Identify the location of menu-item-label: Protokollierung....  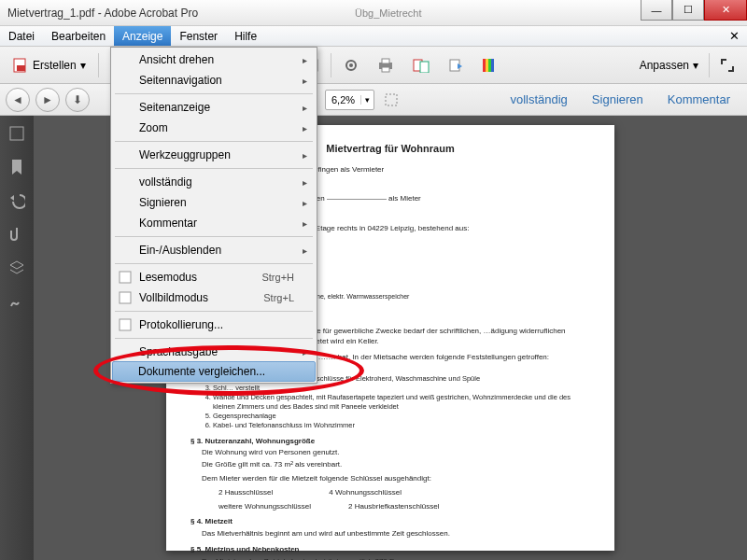
(181, 325).